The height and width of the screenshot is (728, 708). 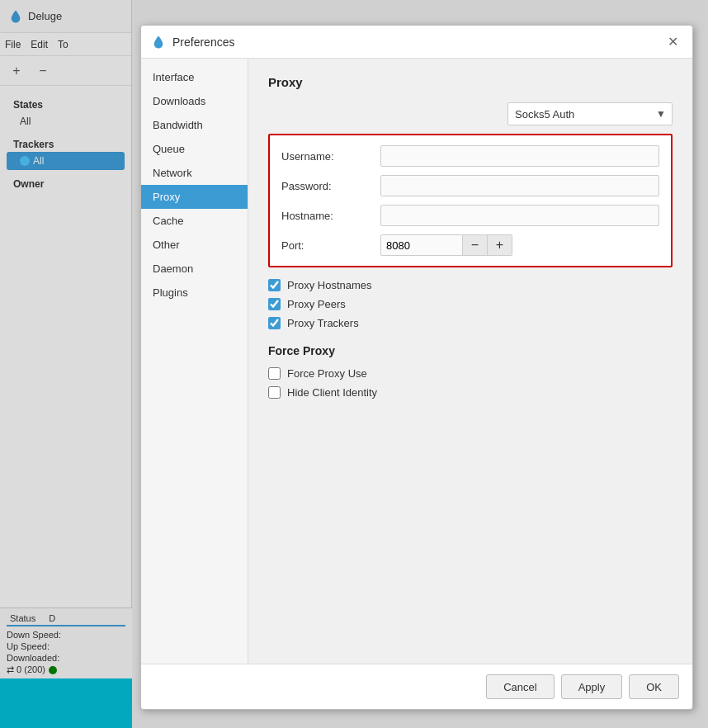 What do you see at coordinates (274, 286) in the screenshot?
I see `proxy-hostnames-checkbox` at bounding box center [274, 286].